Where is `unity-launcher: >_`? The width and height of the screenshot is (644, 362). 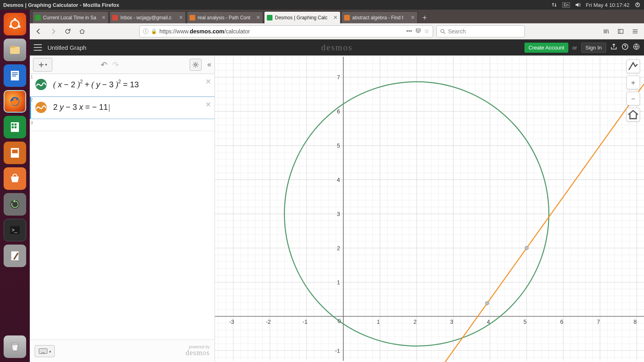
unity-launcher: >_ is located at coordinates (15, 186).